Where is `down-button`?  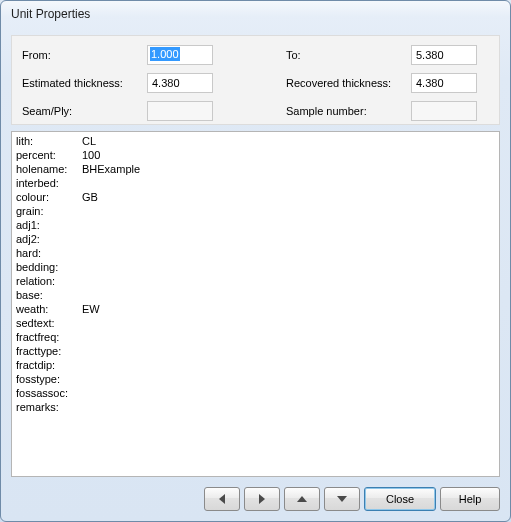
down-button is located at coordinates (342, 499).